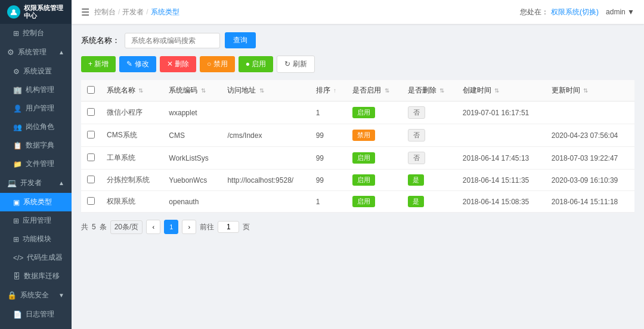 This screenshot has width=644, height=329. What do you see at coordinates (36, 295) in the screenshot?
I see `sidebar-section-sys-security: 🔒 系统安全 ▼` at bounding box center [36, 295].